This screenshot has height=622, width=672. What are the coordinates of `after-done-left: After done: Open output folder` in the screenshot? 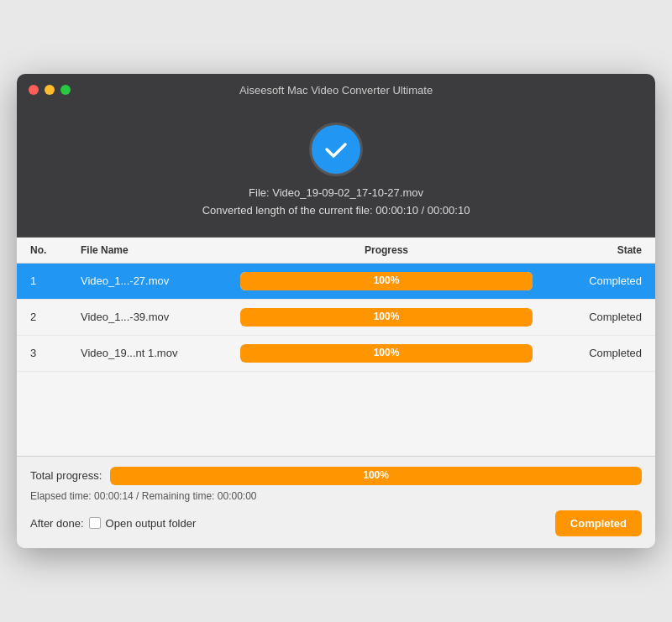 It's located at (113, 524).